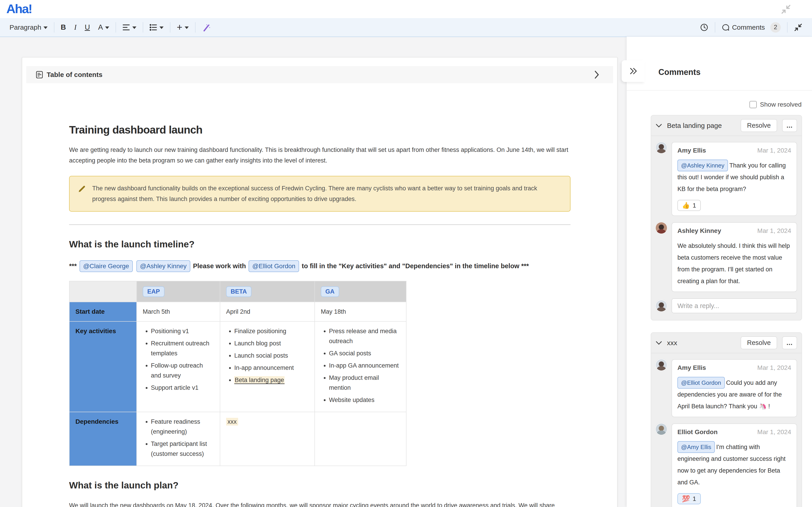 The image size is (812, 507). What do you see at coordinates (75, 27) in the screenshot?
I see `italic-icon: I` at bounding box center [75, 27].